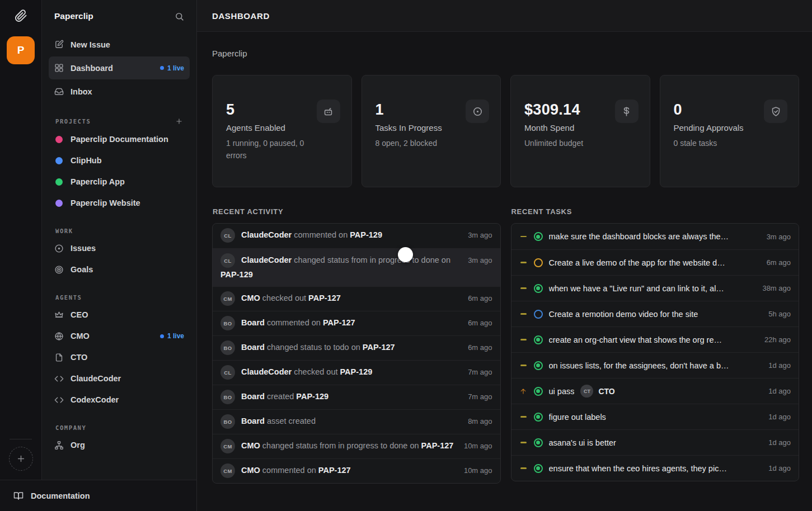 The height and width of the screenshot is (511, 812). Describe the element at coordinates (119, 253) in the screenshot. I see `sidebar-section-work: WORKIssuesGoals` at that location.